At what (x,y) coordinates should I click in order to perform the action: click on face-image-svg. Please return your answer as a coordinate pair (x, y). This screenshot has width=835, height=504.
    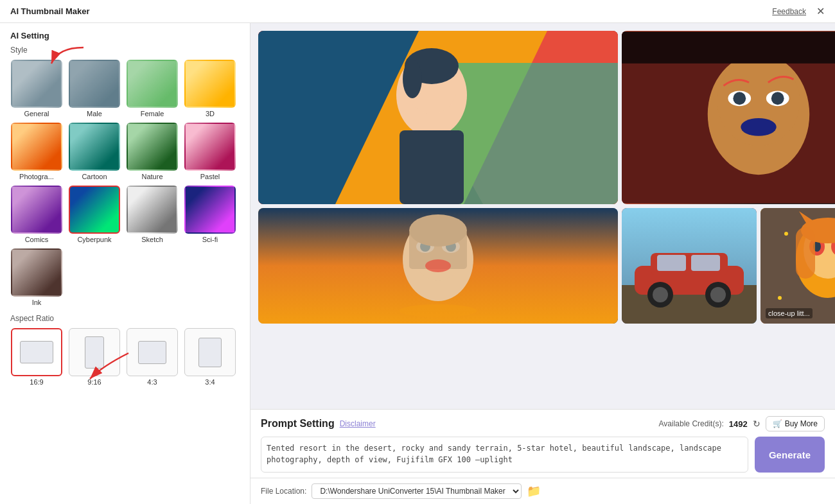
    Looking at the image, I should click on (728, 117).